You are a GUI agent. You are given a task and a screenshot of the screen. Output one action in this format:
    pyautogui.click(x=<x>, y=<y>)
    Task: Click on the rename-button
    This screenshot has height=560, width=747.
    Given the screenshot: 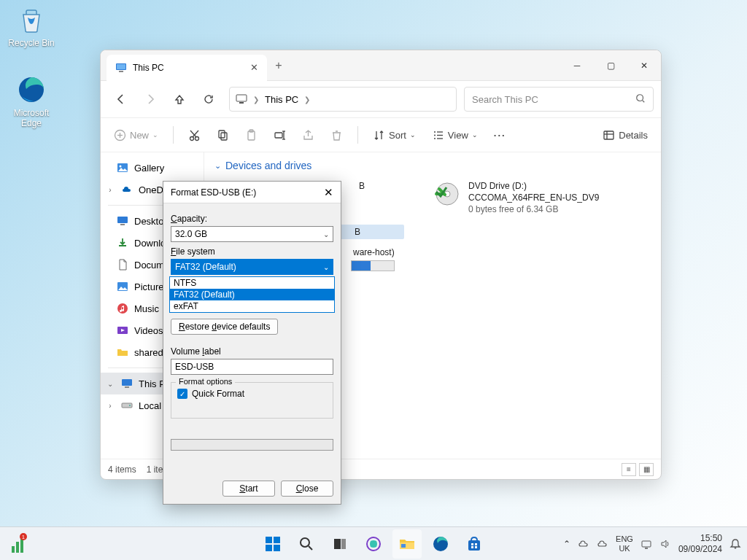 What is the action you would take?
    pyautogui.click(x=280, y=135)
    